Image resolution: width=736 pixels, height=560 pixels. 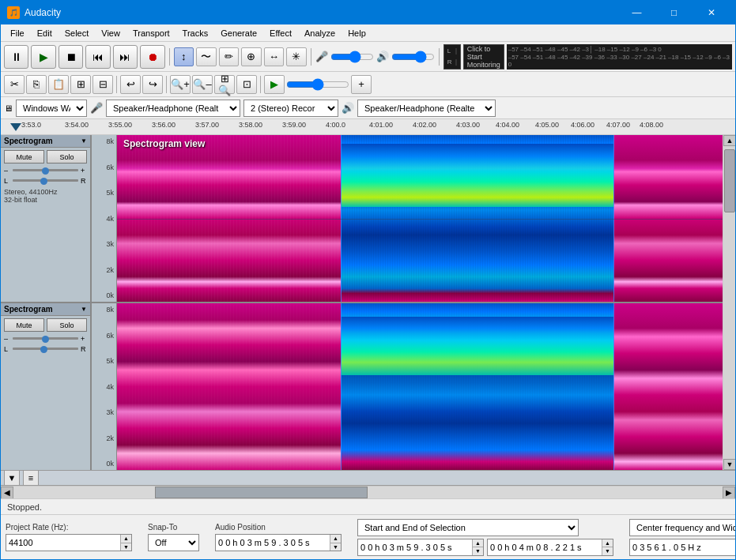 I want to click on click-to-start-monitoring: Click to Start Monitoring, so click(x=484, y=57).